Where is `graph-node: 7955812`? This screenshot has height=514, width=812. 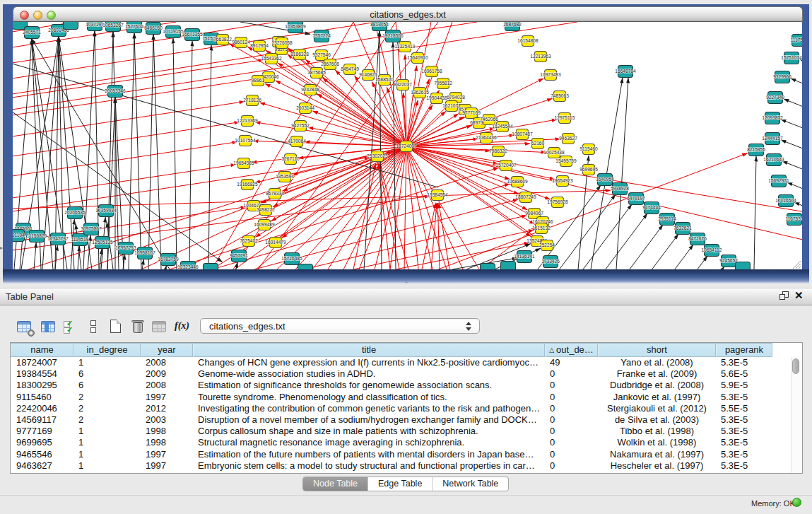
graph-node: 7955812 is located at coordinates (443, 83).